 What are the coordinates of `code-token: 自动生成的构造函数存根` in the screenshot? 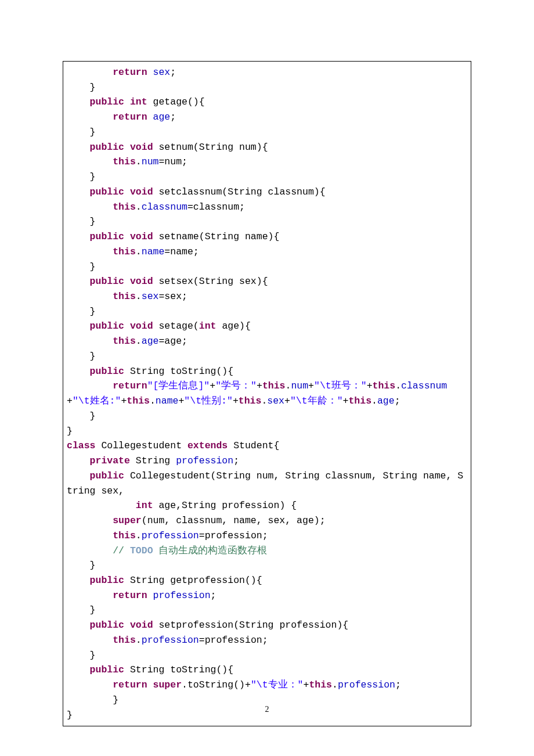 It's located at (210, 550).